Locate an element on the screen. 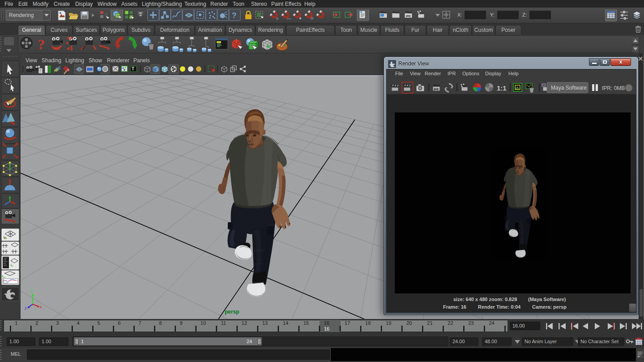  svg-text: 8 is located at coordinates (161, 323).